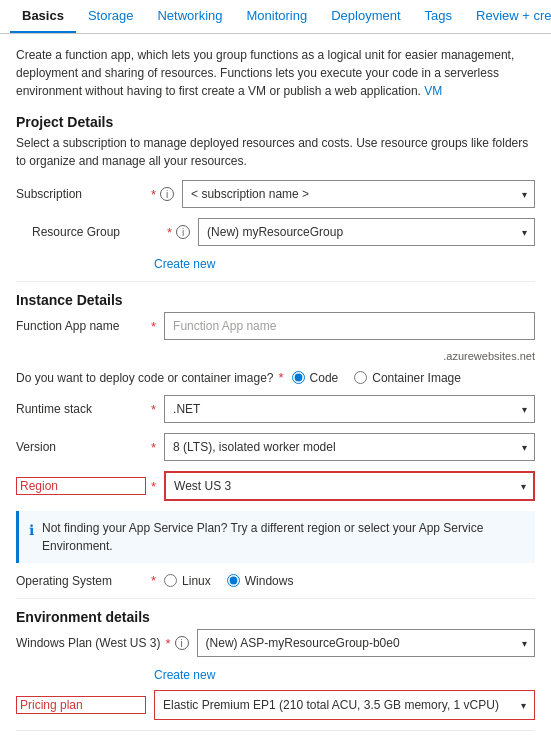 This screenshot has height=743, width=551. Describe the element at coordinates (183, 232) in the screenshot. I see `resource-group-info-icon: i` at that location.